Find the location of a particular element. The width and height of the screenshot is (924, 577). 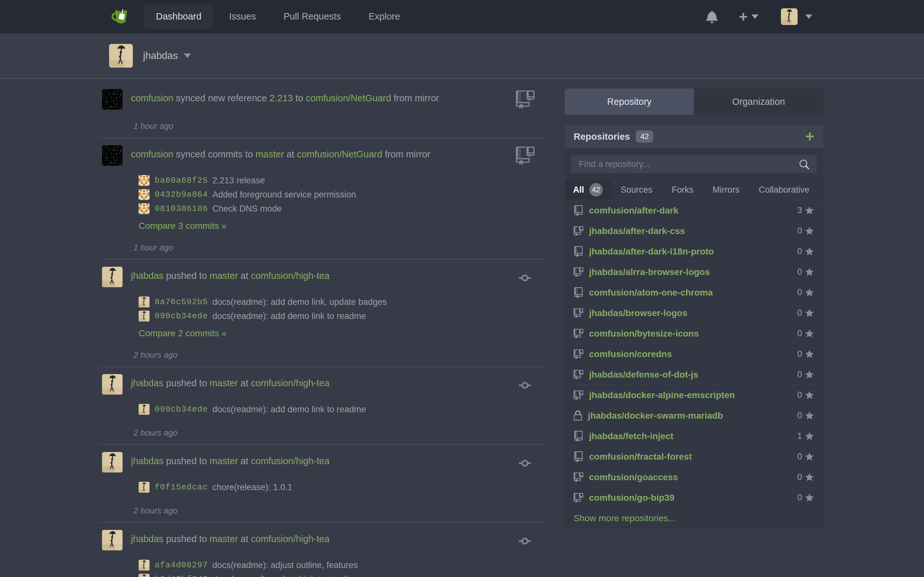

commit-sha-link: b8d42bf742 is located at coordinates (181, 575).